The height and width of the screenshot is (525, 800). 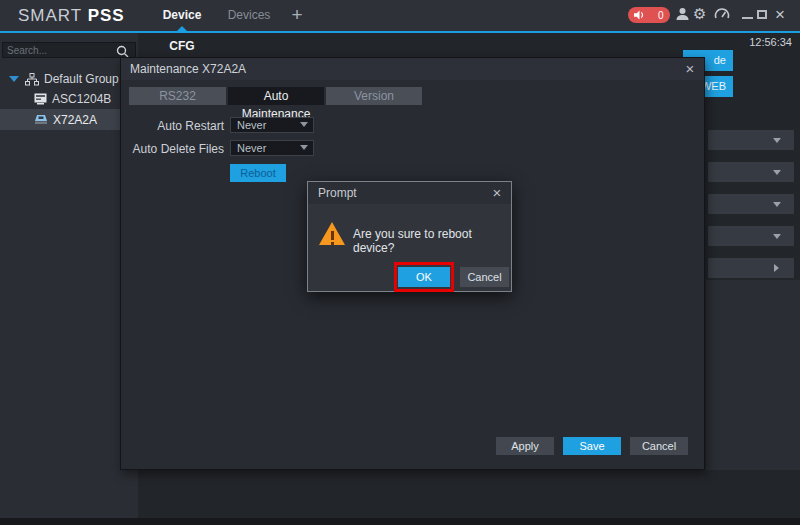 I want to click on apply-button: Apply, so click(x=525, y=446).